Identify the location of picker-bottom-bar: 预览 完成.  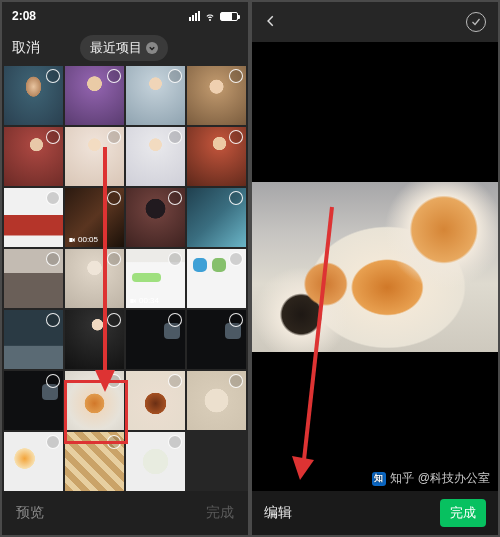
(125, 513).